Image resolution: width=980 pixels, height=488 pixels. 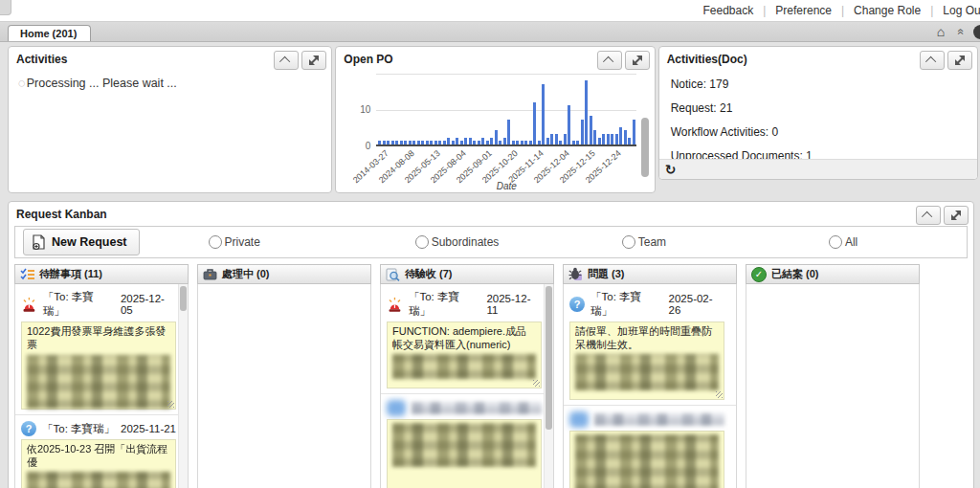 I want to click on column-title: 待驗收 (7), so click(x=429, y=274).